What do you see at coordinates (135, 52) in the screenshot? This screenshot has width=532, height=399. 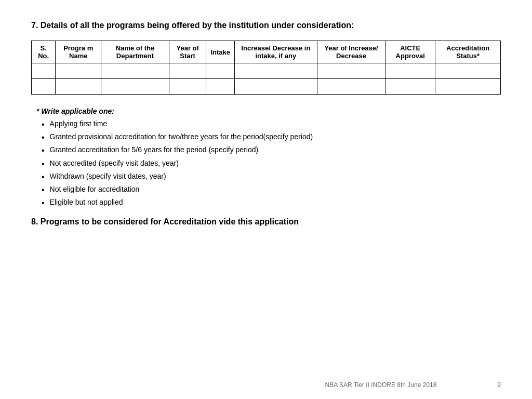 I see `col-dept-name: Name of the Department` at bounding box center [135, 52].